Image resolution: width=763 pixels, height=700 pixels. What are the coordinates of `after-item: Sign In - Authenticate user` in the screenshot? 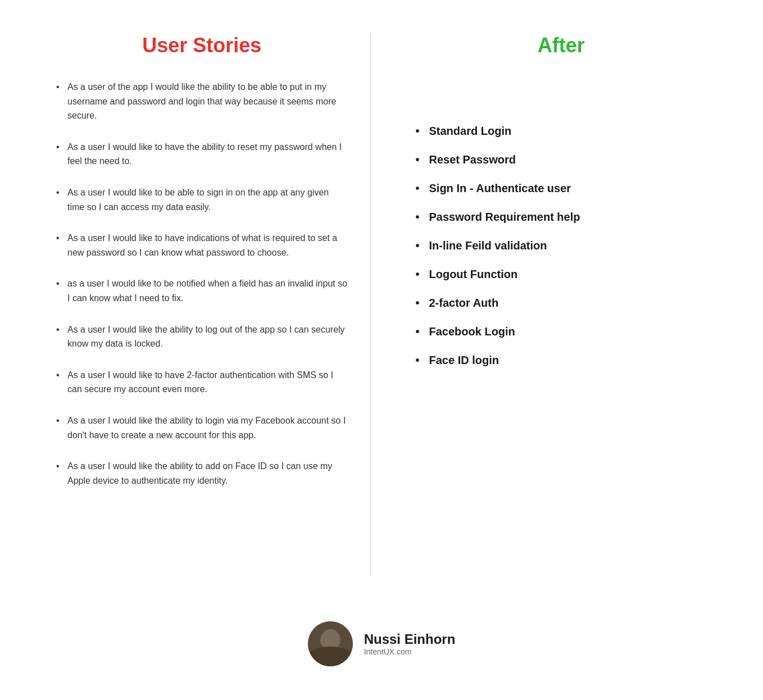 It's located at (562, 189).